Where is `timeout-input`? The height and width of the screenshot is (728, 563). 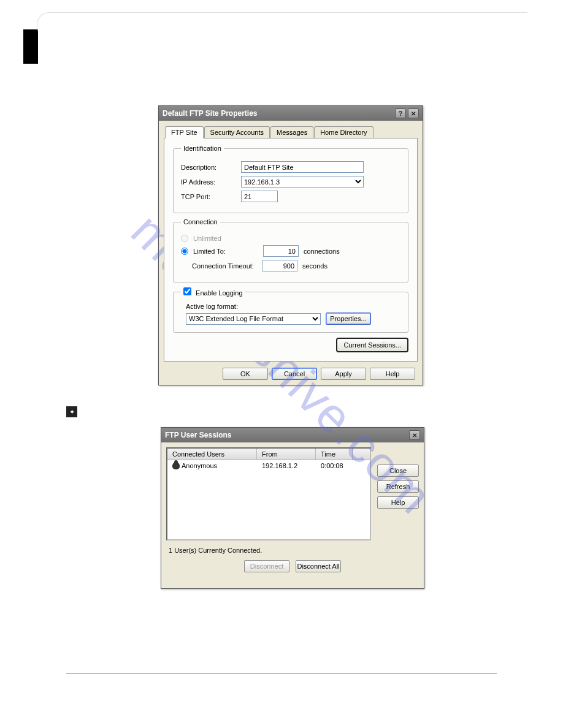
timeout-input is located at coordinates (280, 266).